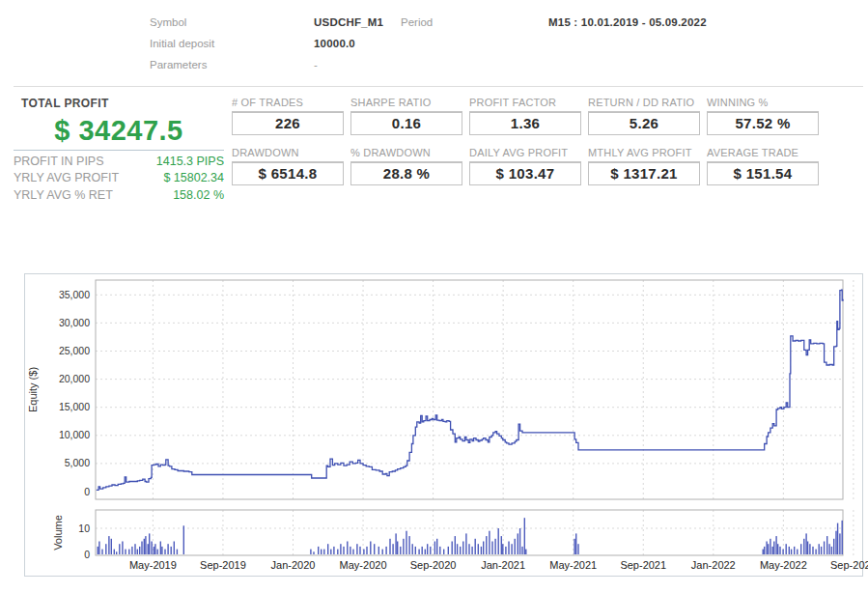  Describe the element at coordinates (288, 104) in the screenshot. I see `stat-label: # OF TRADES` at that location.